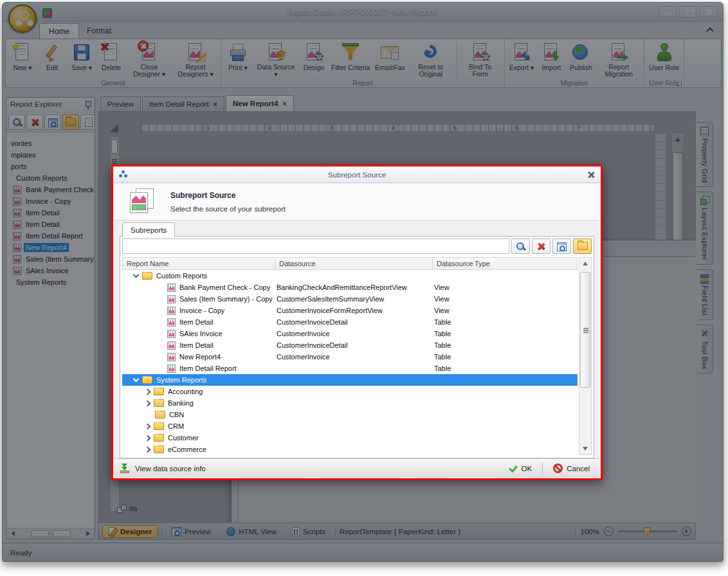 This screenshot has width=728, height=576. I want to click on grid-header: Report Name Datasource Datasource Type, so click(350, 264).